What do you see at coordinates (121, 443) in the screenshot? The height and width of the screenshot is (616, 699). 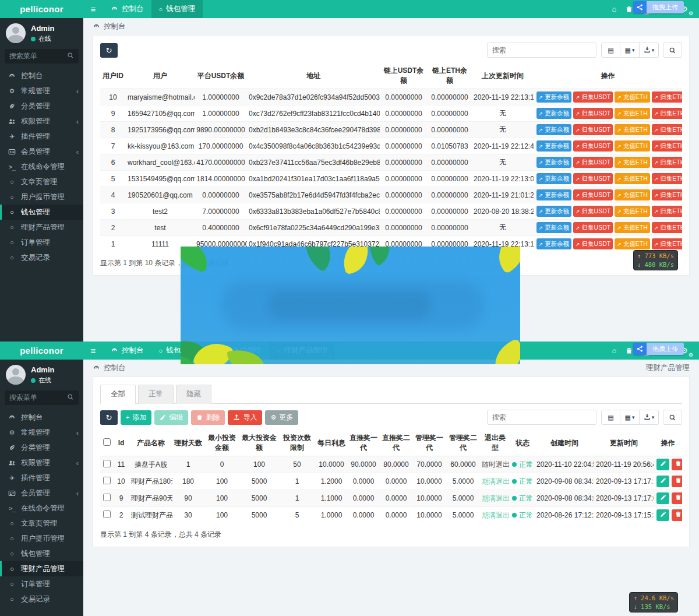 I see `column-header: Id` at bounding box center [121, 443].